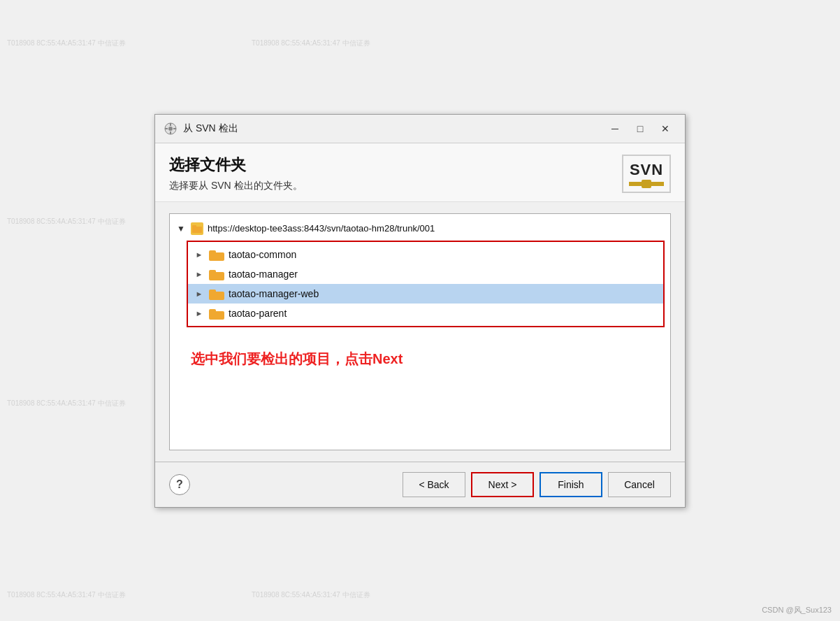 Image resolution: width=840 pixels, height=621 pixels. Describe the element at coordinates (257, 313) in the screenshot. I see `tree-item-label: taotao-parent` at that location.